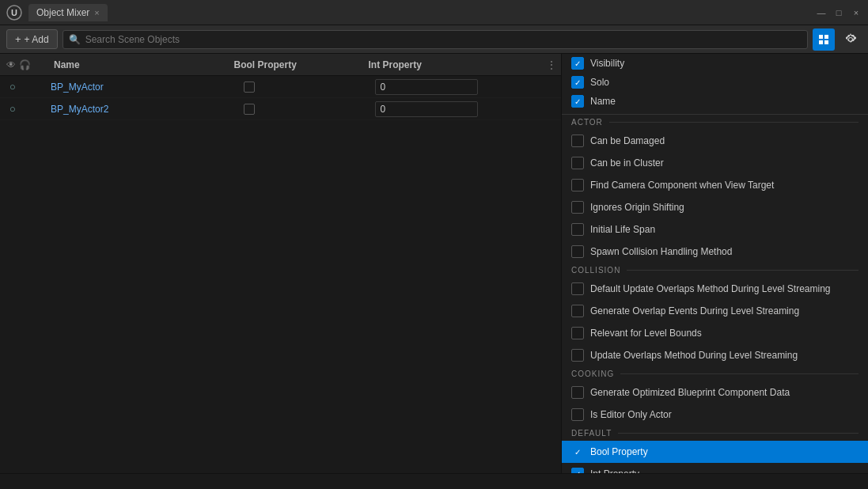 This screenshot has height=489, width=868. What do you see at coordinates (715, 185) in the screenshot?
I see `prop-item-find-camera: Find Camera Component when View Target` at bounding box center [715, 185].